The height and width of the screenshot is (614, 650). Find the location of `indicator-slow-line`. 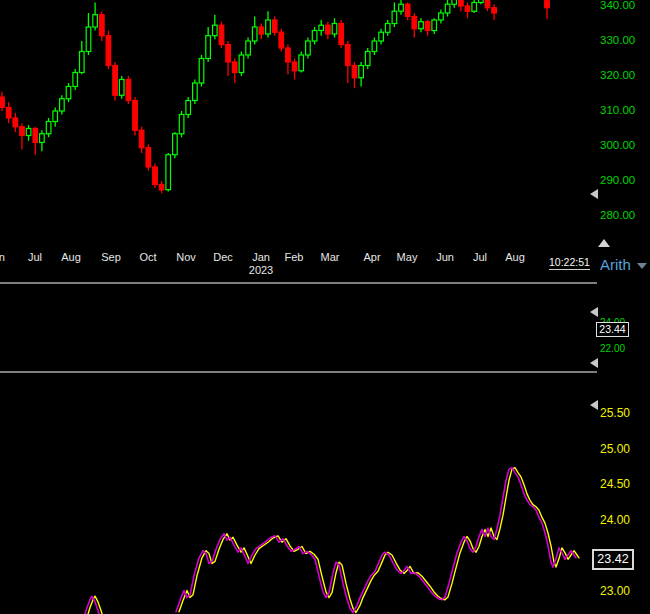

indicator-slow-line is located at coordinates (379, 540).